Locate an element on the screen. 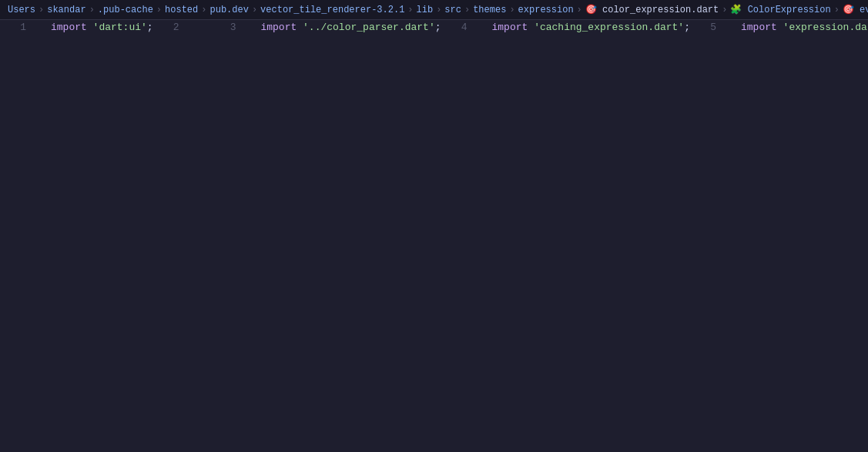  line-number: 5 is located at coordinates (707, 236).